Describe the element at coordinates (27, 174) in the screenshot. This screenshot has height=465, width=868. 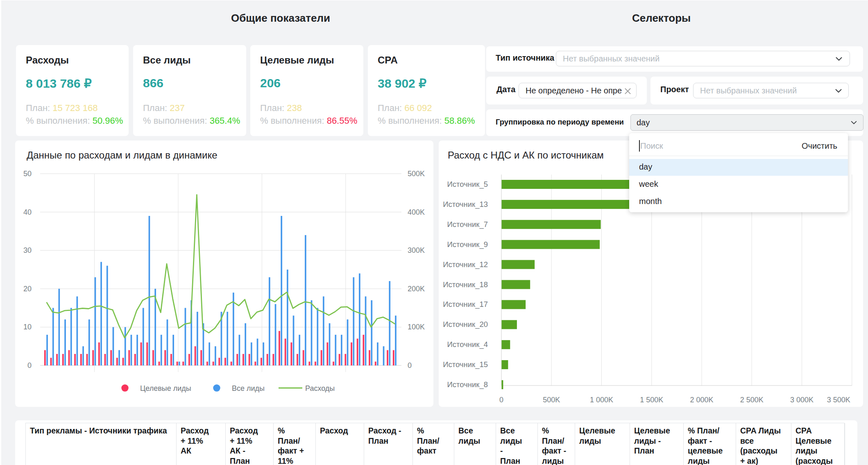
I see `svg-text: 50` at that location.